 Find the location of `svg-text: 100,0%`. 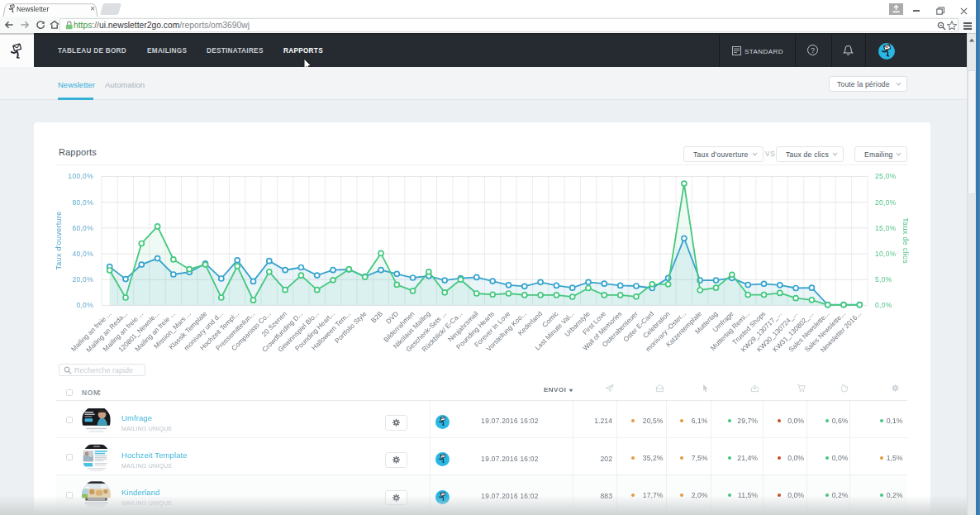

svg-text: 100,0% is located at coordinates (81, 176).